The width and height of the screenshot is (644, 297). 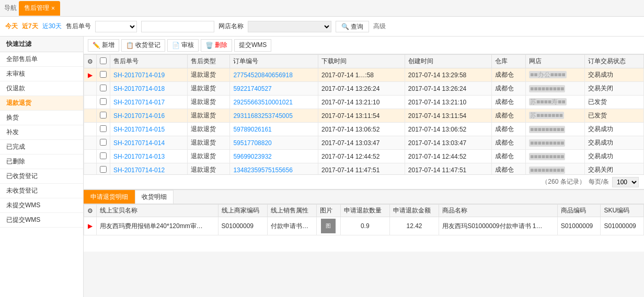 I want to click on sidebar-item-deleted: 已删除, so click(x=42, y=162).